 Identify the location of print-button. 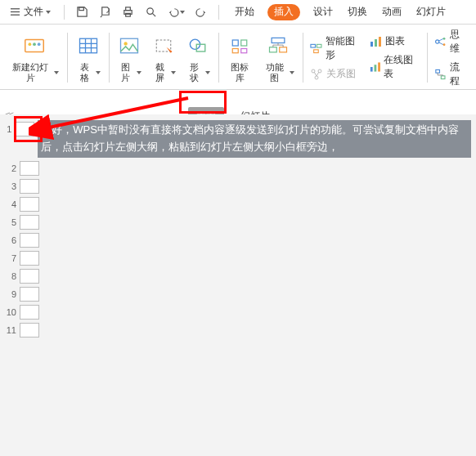
(128, 12).